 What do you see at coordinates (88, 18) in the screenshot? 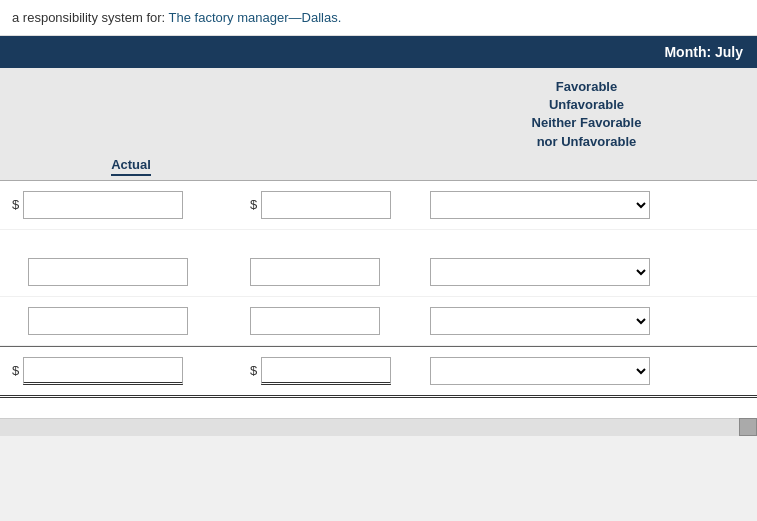
I see `top-bar-text: a responsibility system for:` at bounding box center [88, 18].